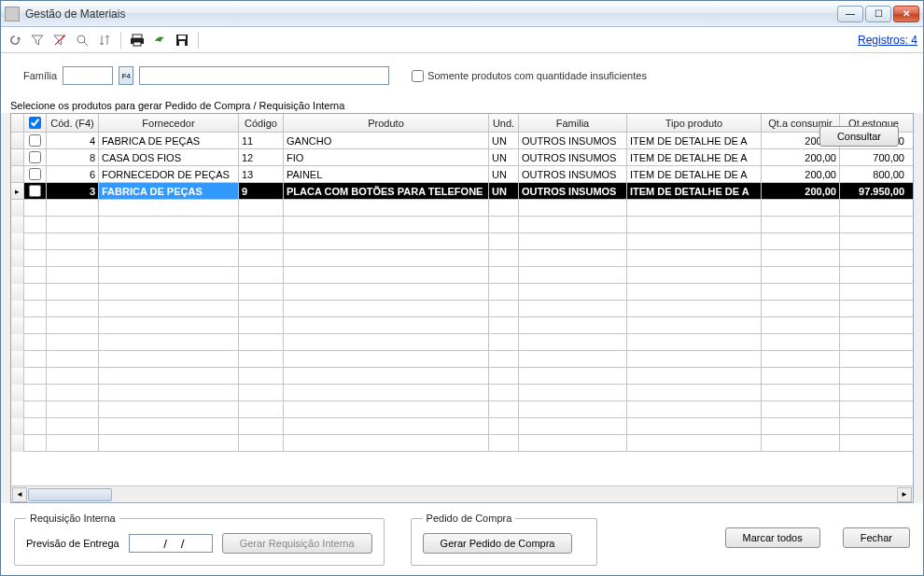 Image resolution: width=924 pixels, height=576 pixels. Describe the element at coordinates (12, 14) in the screenshot. I see `app-icon` at that location.